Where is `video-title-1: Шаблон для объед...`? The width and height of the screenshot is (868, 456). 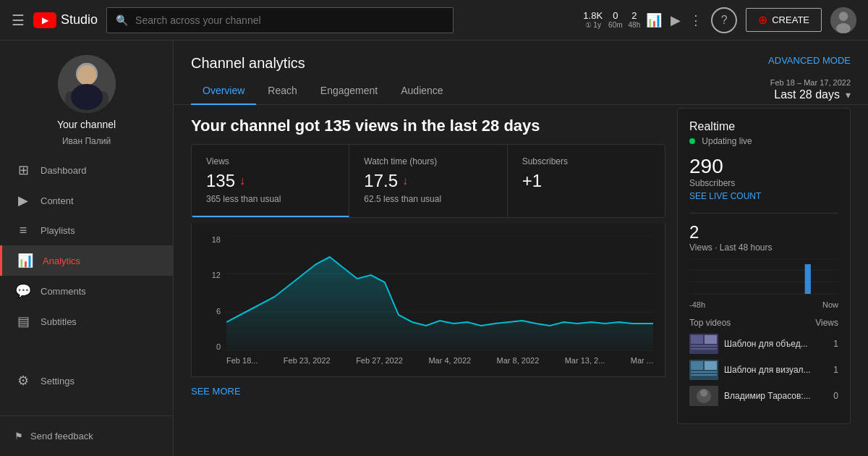
video-title-1: Шаблон для объед... is located at coordinates (775, 344).